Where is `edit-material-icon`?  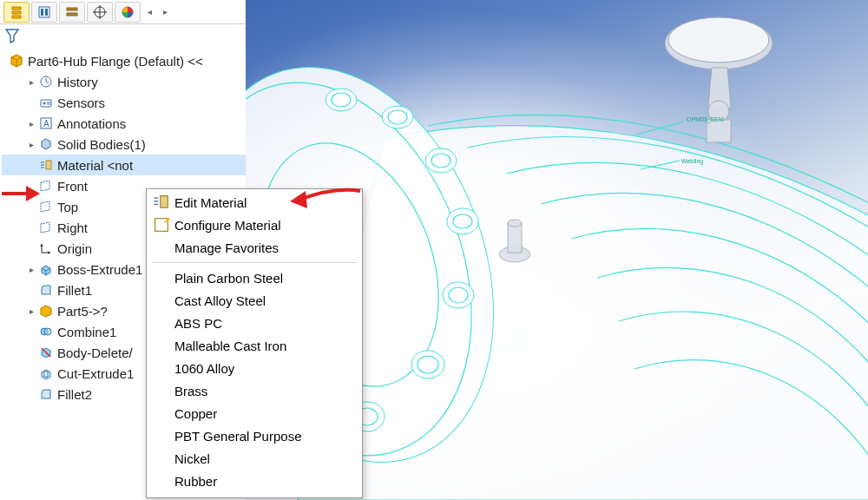
edit-material-icon is located at coordinates (161, 202).